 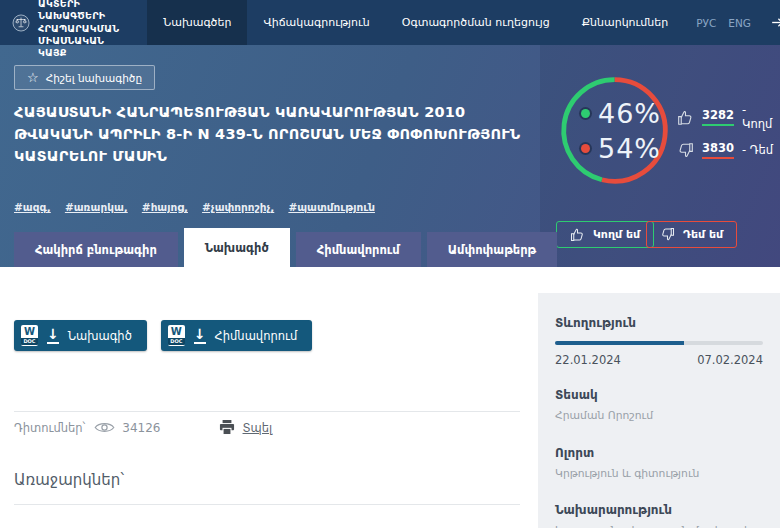 I want to click on vote-for-label: Կողմ եմ, so click(x=616, y=234).